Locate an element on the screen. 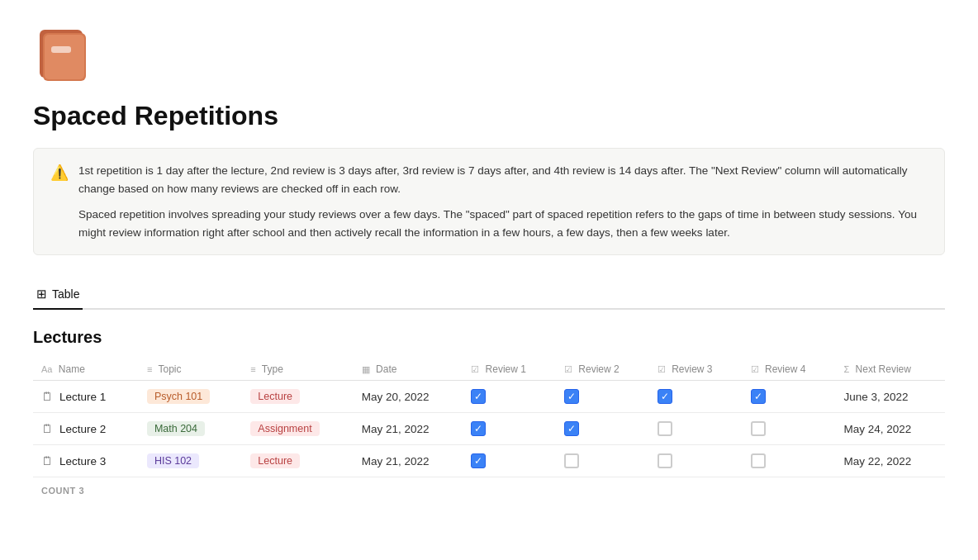 The width and height of the screenshot is (978, 560). cell-review3: ✓ is located at coordinates (696, 396).